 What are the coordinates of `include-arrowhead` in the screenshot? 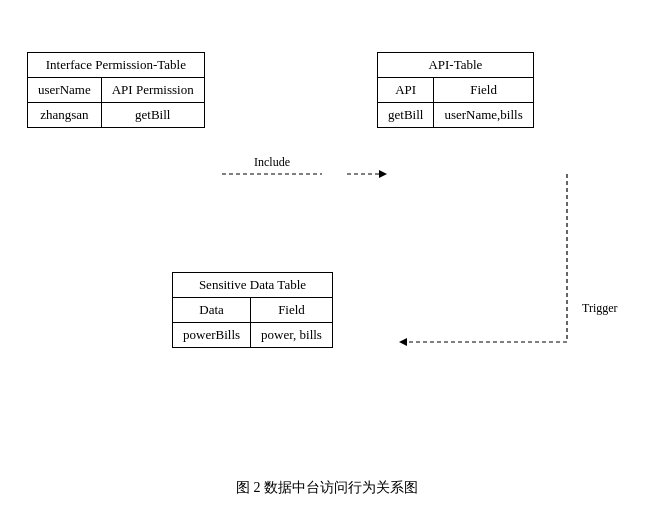 It's located at (383, 174).